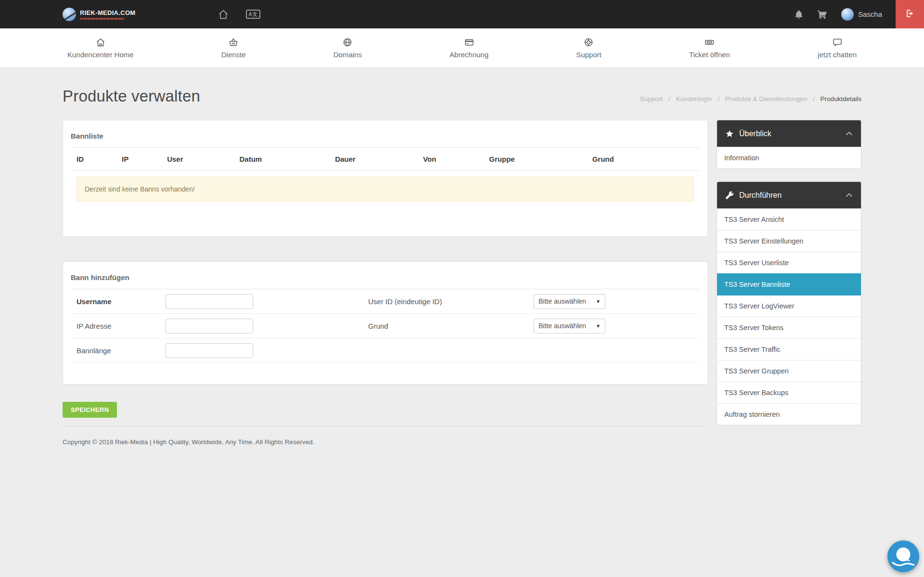  I want to click on sidebar-item-auftrag-stornieren: Auftrag stornieren, so click(789, 414).